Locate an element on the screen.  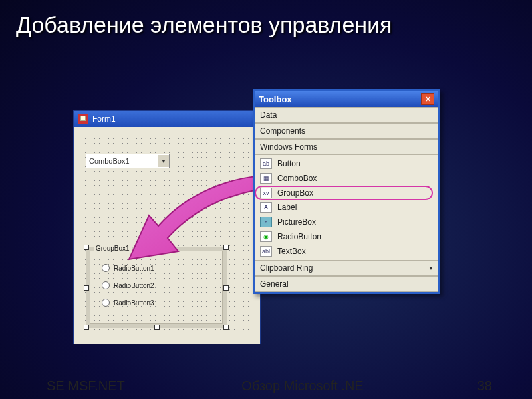
toolbox-item-button: ab Button is located at coordinates (346, 164).